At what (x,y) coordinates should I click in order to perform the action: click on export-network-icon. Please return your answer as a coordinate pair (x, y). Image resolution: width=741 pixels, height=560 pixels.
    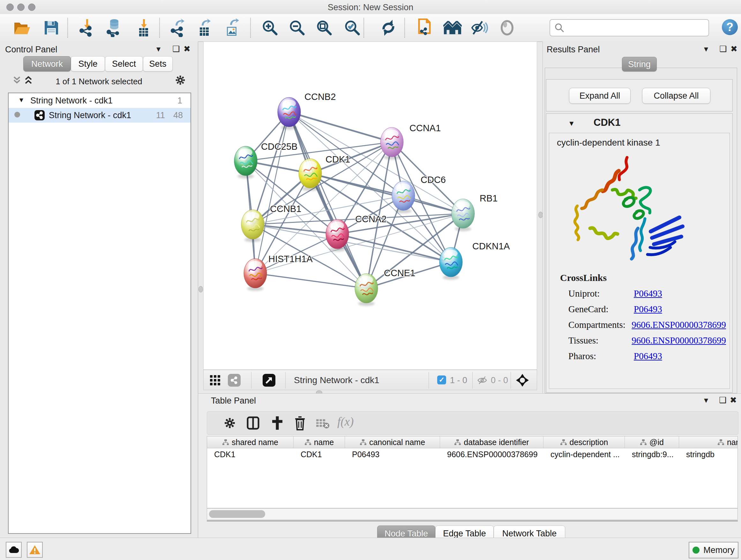
    Looking at the image, I should click on (178, 27).